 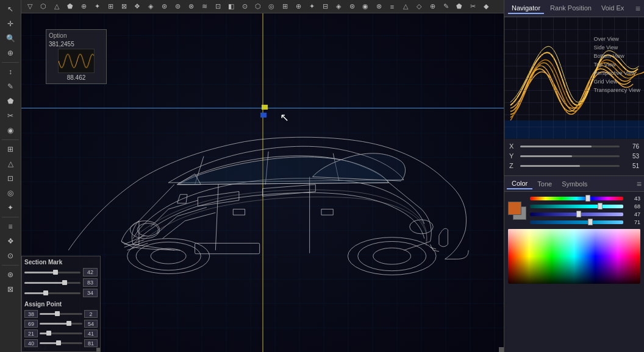 I want to click on toolbar-top-2: ⬡, so click(x=43, y=7).